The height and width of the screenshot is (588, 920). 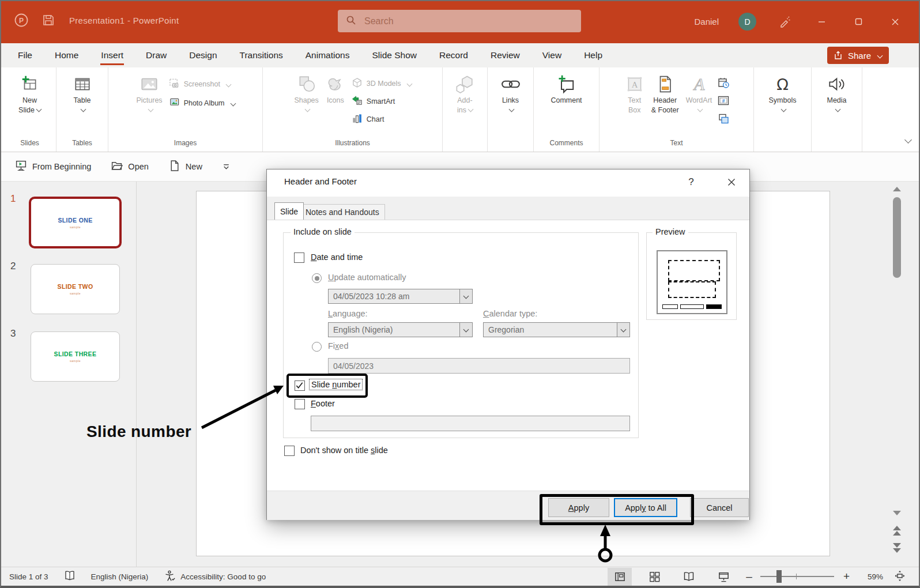 I want to click on language-status: English (Nigeria), so click(x=120, y=576).